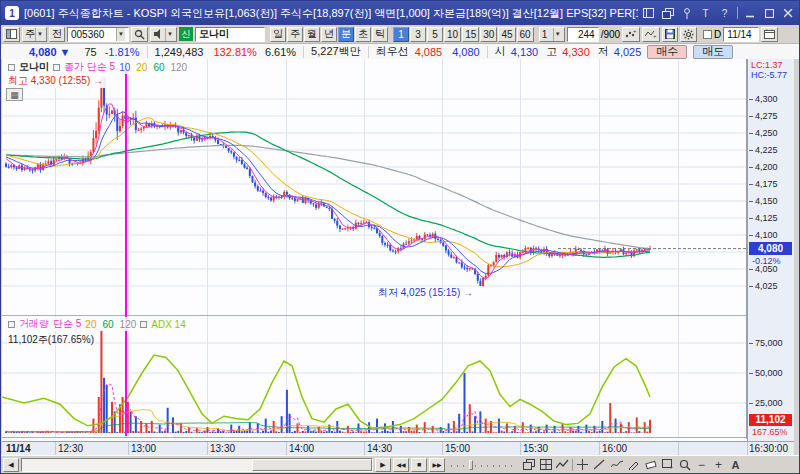 This screenshot has width=800, height=474. Describe the element at coordinates (600, 465) in the screenshot. I see `trendline-tool-icon` at that location.